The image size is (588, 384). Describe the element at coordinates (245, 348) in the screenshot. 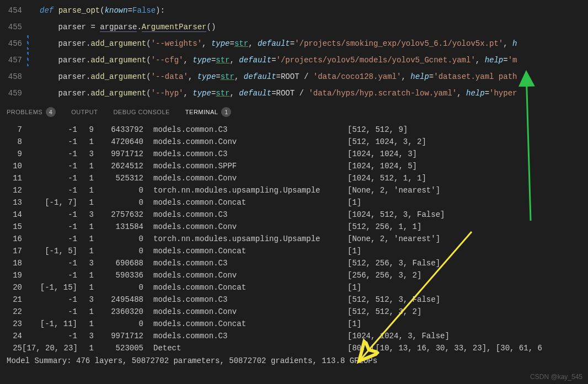

I see `terminal-cell: Detect` at that location.